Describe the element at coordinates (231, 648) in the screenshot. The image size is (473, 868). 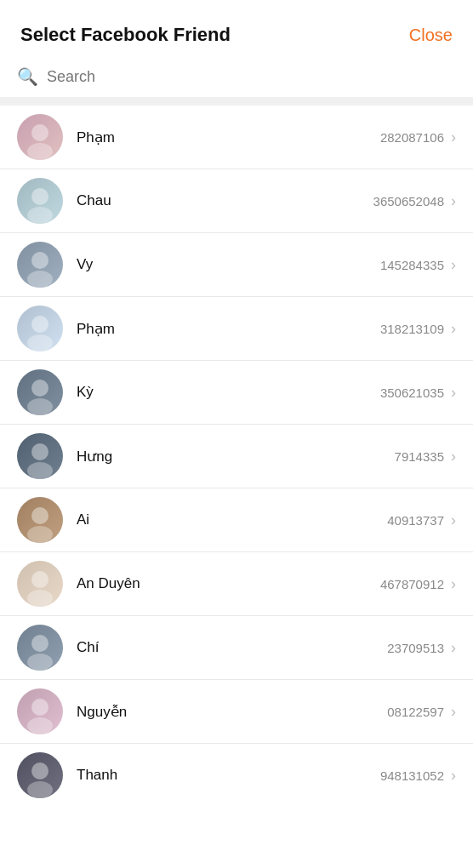
I see `friend-name: Chí` at that location.